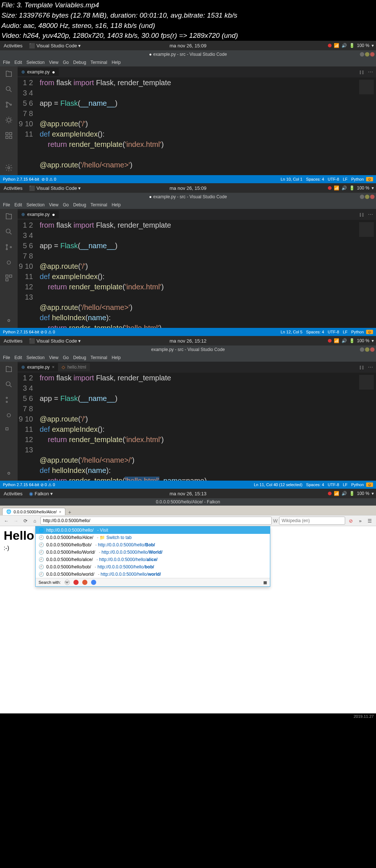 The width and height of the screenshot is (376, 868). Describe the element at coordinates (336, 46) in the screenshot. I see `network-icon: 📶` at that location.